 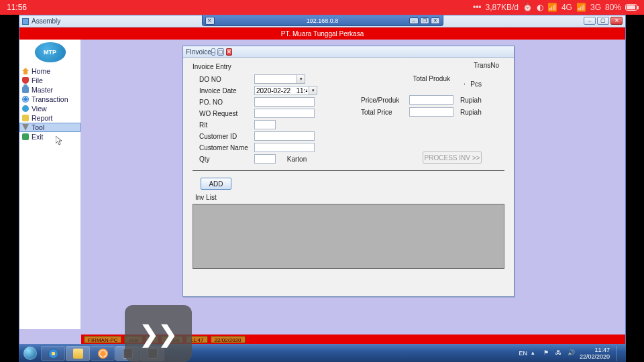 I want to click on speaker-icon: 🔊, so click(x=572, y=353).